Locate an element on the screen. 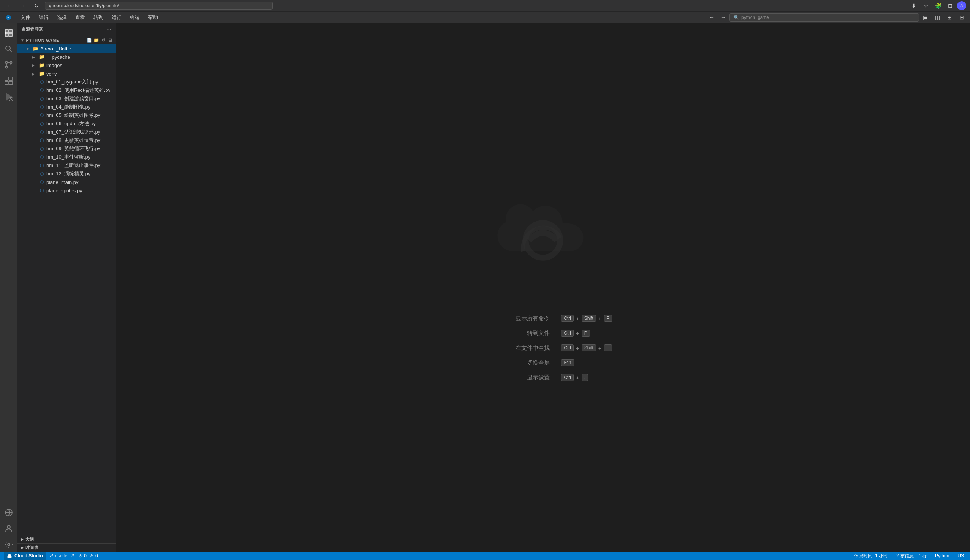 The image size is (970, 560). menu-view: 查看 is located at coordinates (80, 18).